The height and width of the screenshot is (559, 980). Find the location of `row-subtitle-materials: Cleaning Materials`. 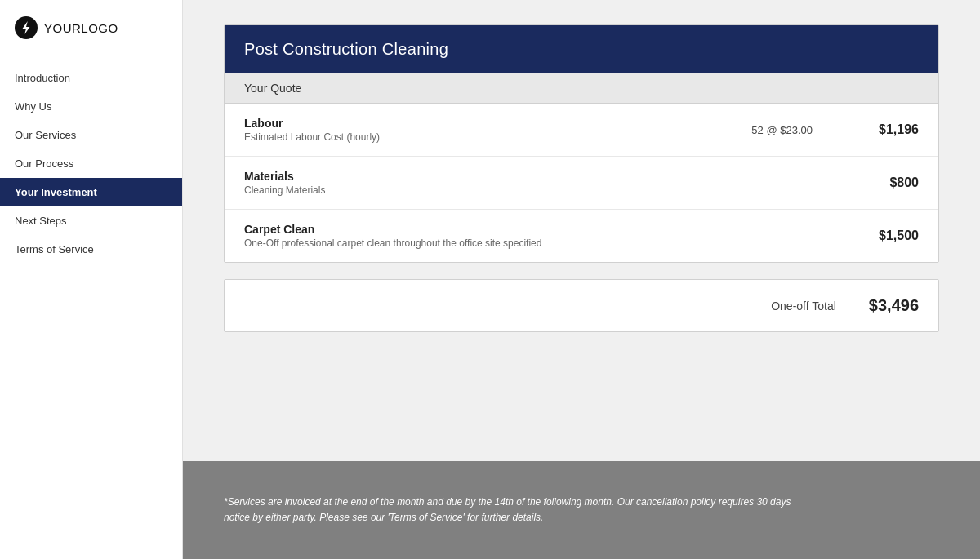

row-subtitle-materials: Cleaning Materials is located at coordinates (528, 190).